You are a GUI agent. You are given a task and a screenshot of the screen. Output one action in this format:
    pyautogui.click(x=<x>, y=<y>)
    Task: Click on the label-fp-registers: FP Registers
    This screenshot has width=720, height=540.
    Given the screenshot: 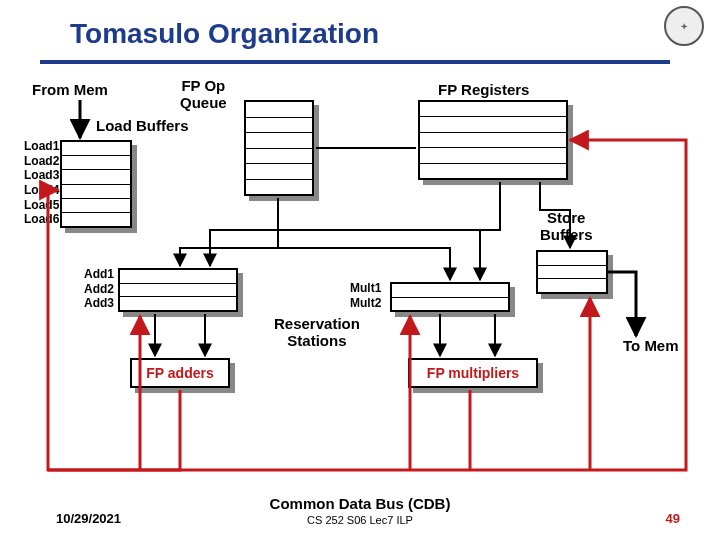 What is the action you would take?
    pyautogui.click(x=484, y=90)
    